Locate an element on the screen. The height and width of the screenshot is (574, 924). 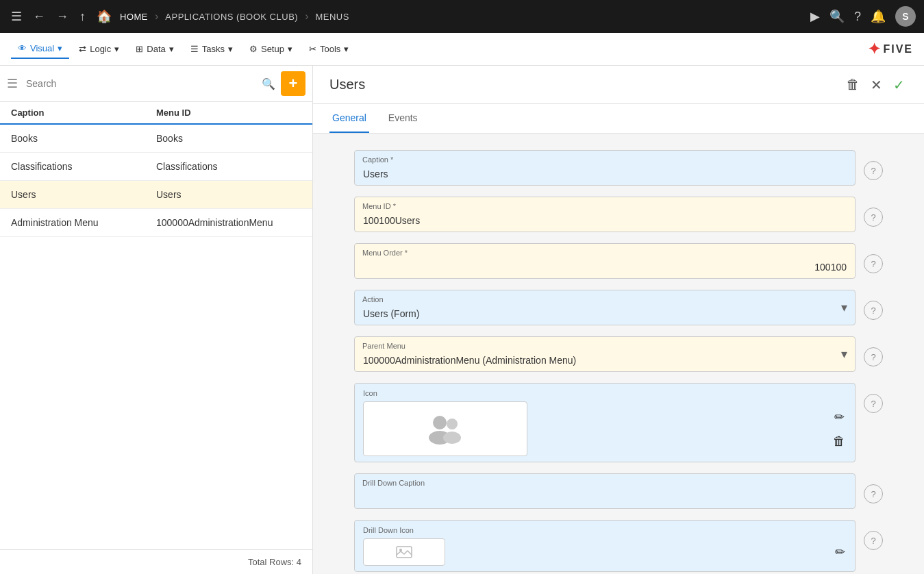
action-row: Action Users (Form) ▾ ? is located at coordinates (619, 308).